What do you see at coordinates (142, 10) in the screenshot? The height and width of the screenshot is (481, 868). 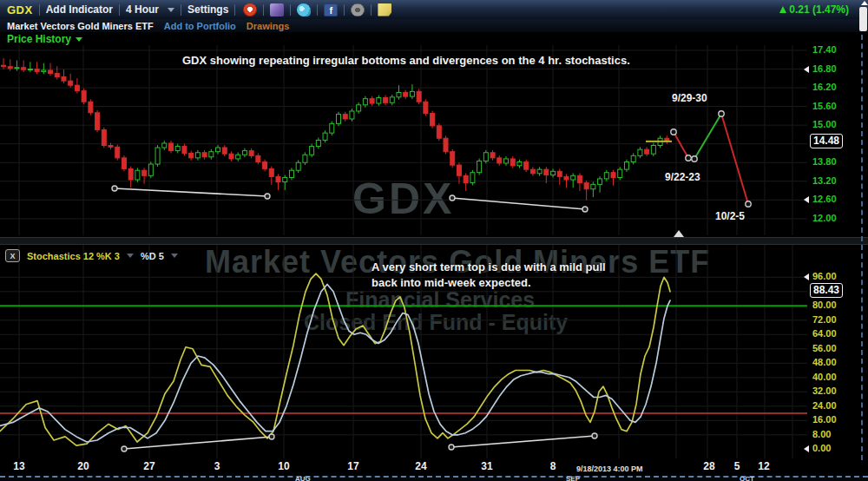 I see `interval-dropdown: 4 Hour` at bounding box center [142, 10].